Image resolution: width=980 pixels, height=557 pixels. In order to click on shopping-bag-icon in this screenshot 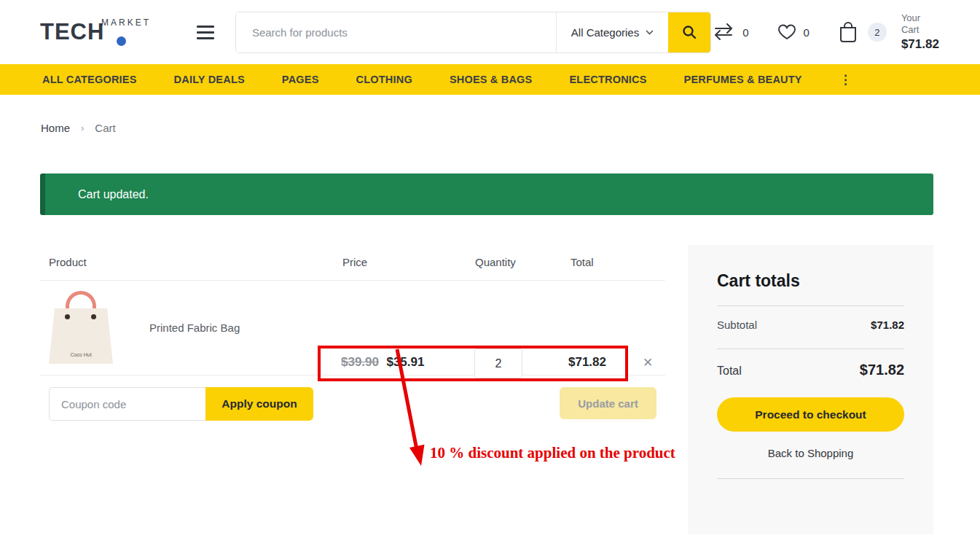, I will do `click(848, 32)`.